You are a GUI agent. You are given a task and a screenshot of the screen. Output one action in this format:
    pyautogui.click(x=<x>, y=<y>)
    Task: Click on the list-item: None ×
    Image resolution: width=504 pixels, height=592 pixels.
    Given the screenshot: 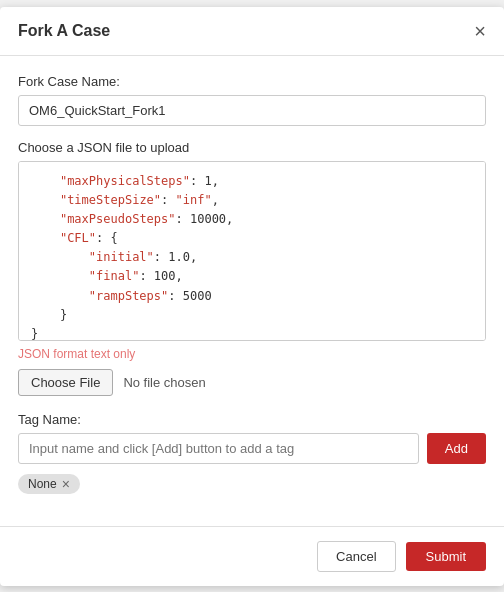 What is the action you would take?
    pyautogui.click(x=49, y=484)
    